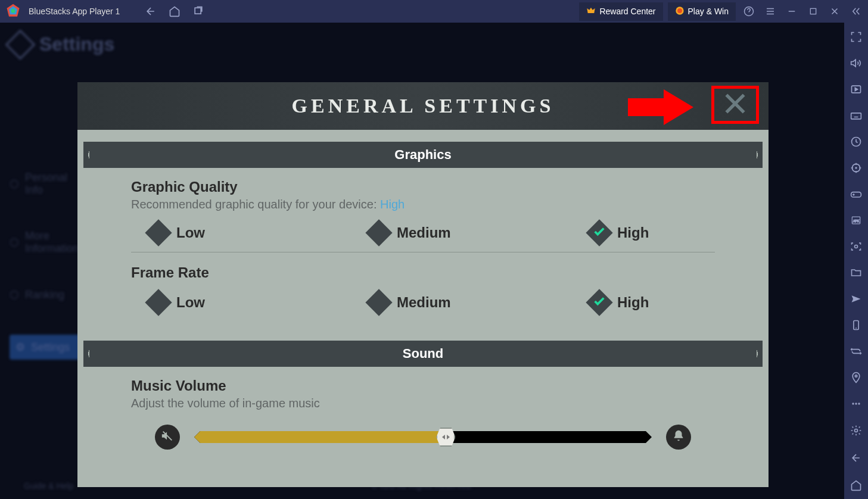 This screenshot has width=868, height=499. What do you see at coordinates (856, 261) in the screenshot?
I see `emulator-sidebar: APK` at bounding box center [856, 261].